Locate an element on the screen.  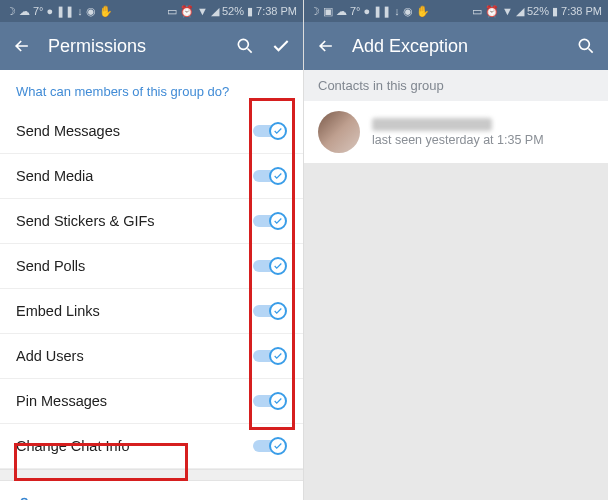
permission-label: Embed Links is located at coordinates (58, 311).